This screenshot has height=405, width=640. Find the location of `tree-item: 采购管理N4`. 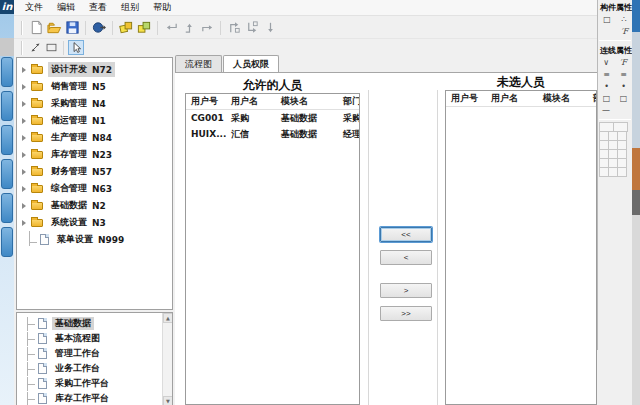

tree-item: 采购管理N4 is located at coordinates (94, 104).